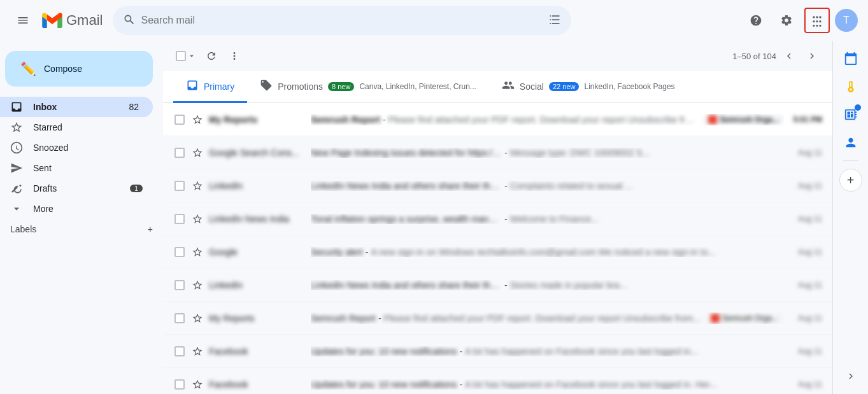  I want to click on social-sublabel: LinkedIn, Facebook Pages, so click(629, 87).